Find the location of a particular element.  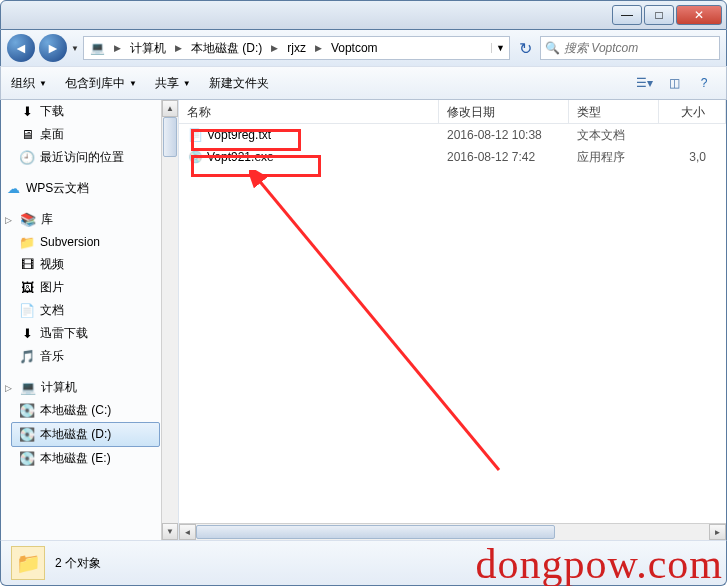

col-date: 修改日期 is located at coordinates (504, 112).